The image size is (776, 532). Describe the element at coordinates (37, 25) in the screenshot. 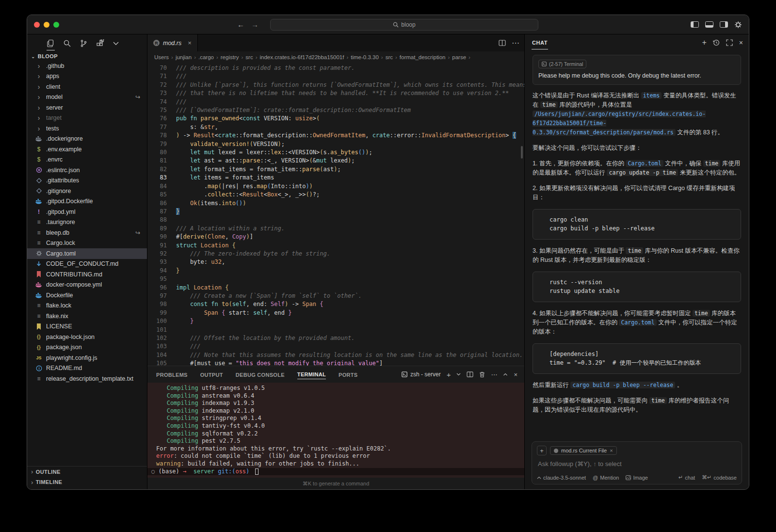

I see `close-window-button` at that location.